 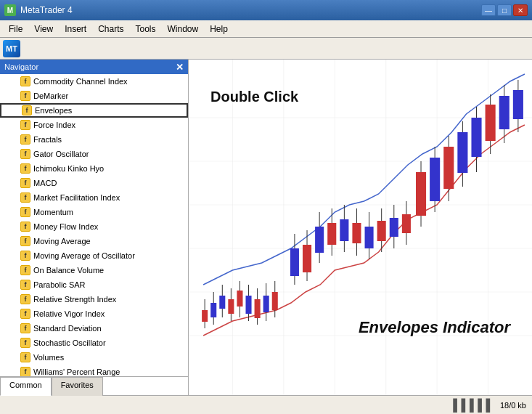 I want to click on tab-common: Common, so click(x=26, y=386).